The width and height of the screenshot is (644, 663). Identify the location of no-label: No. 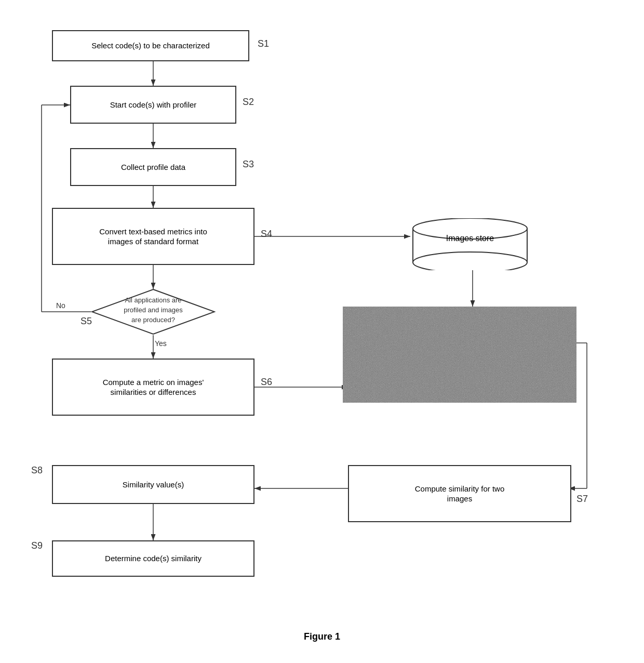
(61, 306).